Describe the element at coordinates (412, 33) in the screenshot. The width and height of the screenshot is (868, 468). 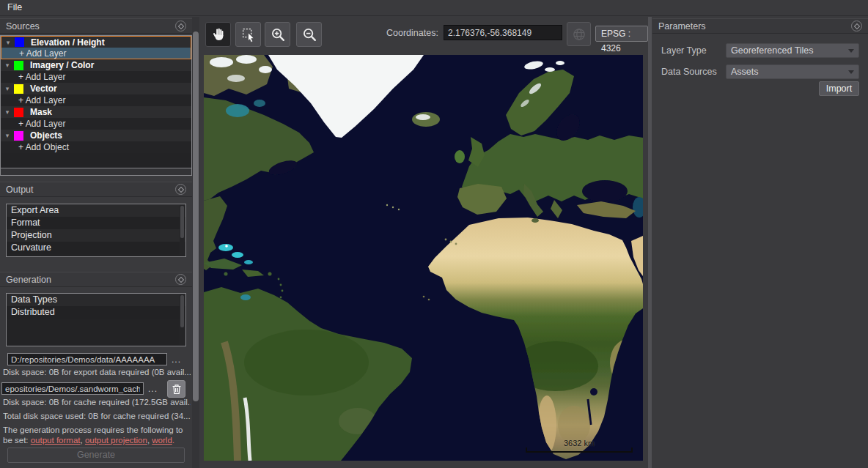
I see `coordinates-label: Coordinates:` at that location.